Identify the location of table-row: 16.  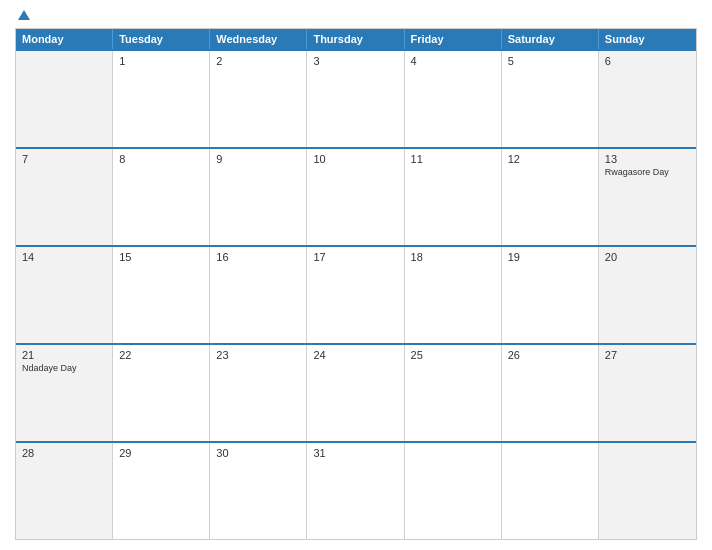
(258, 295).